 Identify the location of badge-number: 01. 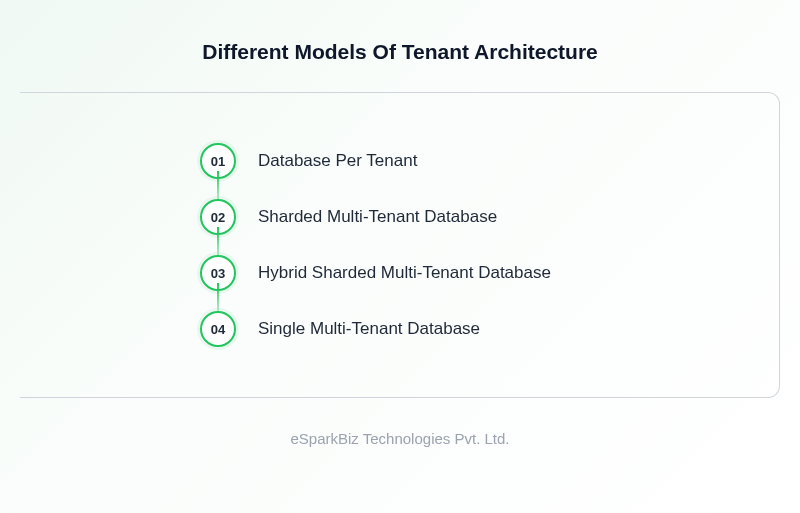
(218, 162).